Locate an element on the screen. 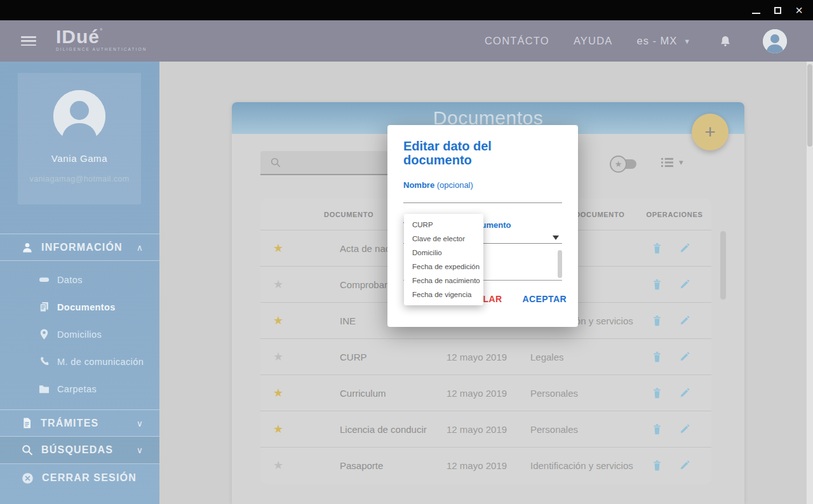 This screenshot has width=813, height=504. sidebar-item-comunicacion: M. de comunicación is located at coordinates (80, 362).